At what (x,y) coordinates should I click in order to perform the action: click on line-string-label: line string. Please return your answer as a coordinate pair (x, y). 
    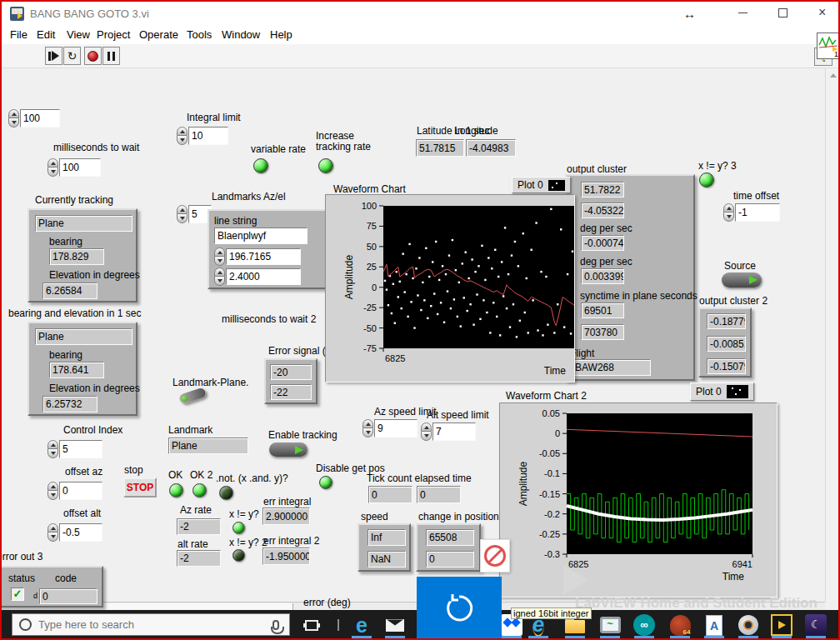
    Looking at the image, I should click on (235, 221).